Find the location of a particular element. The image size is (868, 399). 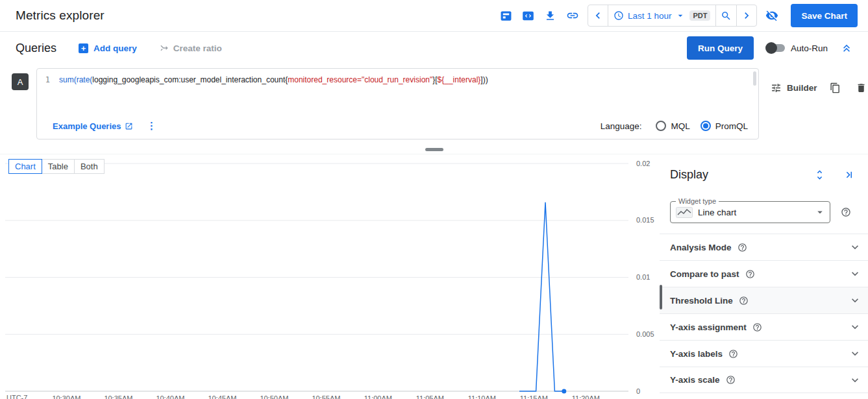

svg-text: 0.02 is located at coordinates (643, 163).